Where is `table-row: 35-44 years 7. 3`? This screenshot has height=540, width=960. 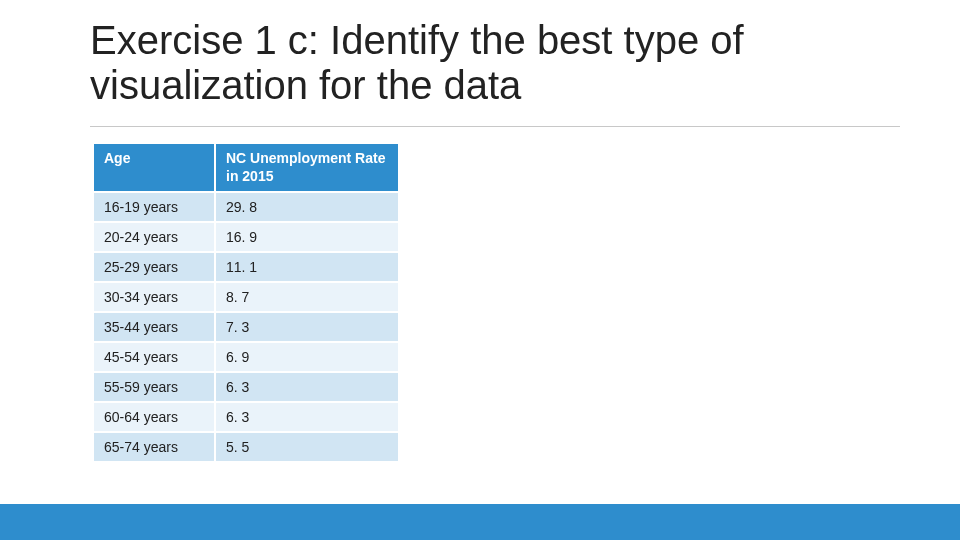
table-row: 35-44 years 7. 3 is located at coordinates (246, 327).